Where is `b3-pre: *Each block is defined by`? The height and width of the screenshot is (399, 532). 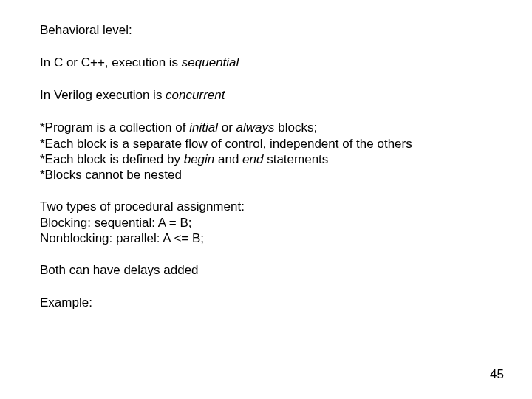
b3-pre: *Each block is defined by is located at coordinates (112, 160).